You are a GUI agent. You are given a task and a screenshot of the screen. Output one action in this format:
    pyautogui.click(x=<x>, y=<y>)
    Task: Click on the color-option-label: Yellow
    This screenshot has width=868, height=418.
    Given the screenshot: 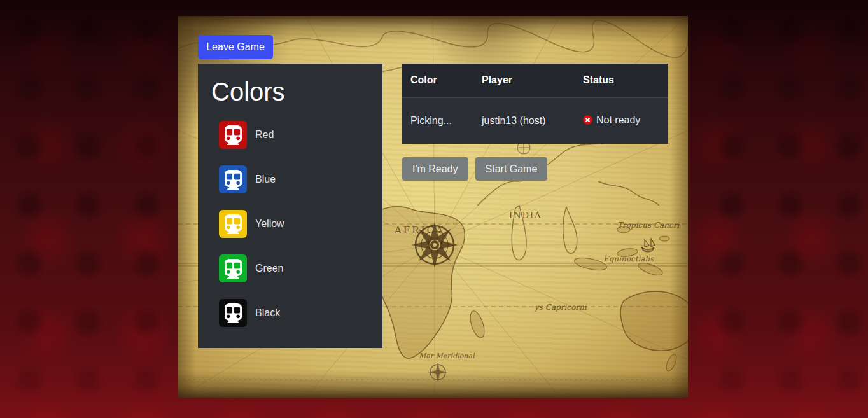 What is the action you would take?
    pyautogui.click(x=270, y=224)
    